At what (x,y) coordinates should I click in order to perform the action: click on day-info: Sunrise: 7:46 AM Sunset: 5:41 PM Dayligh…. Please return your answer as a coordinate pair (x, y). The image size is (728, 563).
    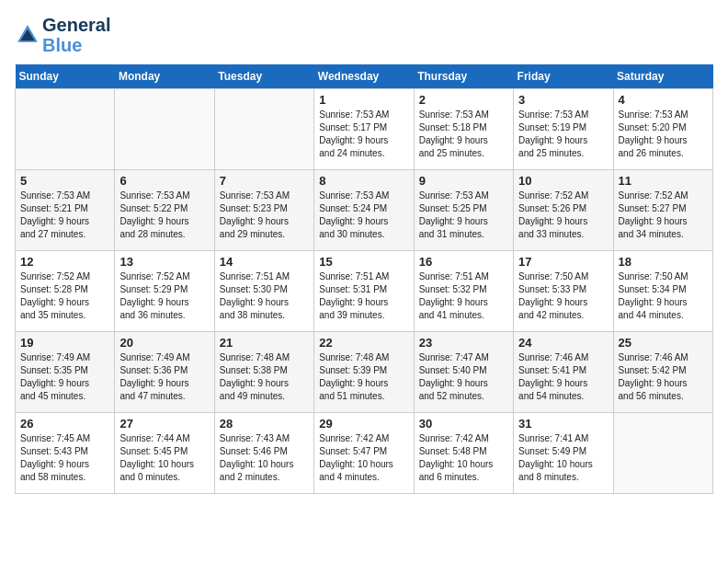
    Looking at the image, I should click on (563, 377).